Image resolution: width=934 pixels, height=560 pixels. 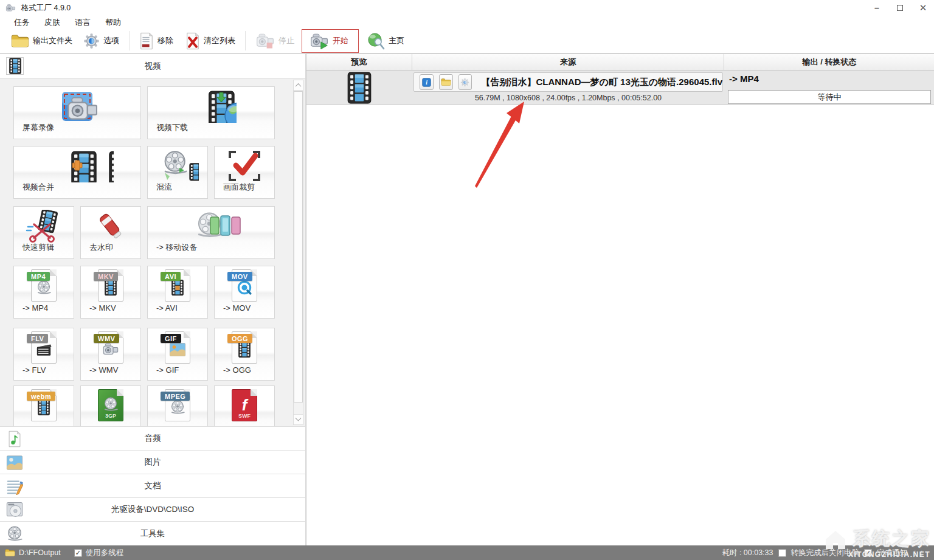 What do you see at coordinates (46, 9) in the screenshot?
I see `window-title: 格式工厂 4.9.0` at bounding box center [46, 9].